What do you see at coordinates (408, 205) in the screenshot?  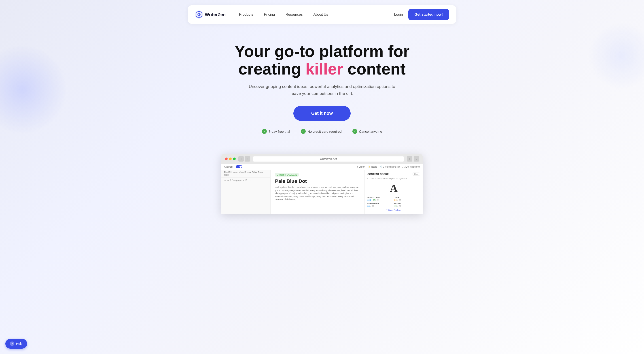 I see `metric-images: IMAGES 15 / 70` at bounding box center [408, 205].